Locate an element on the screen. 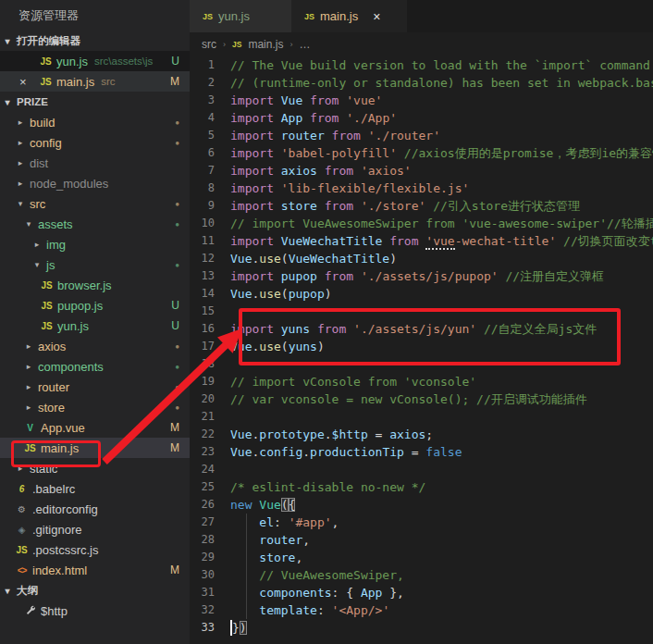  tree-item-components: ▸components● is located at coordinates (94, 366).